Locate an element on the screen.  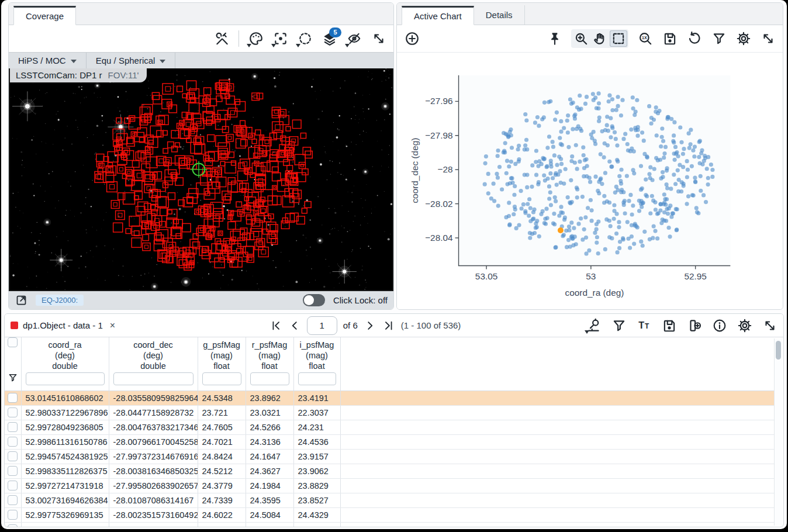
table-cell: 24.3595 is located at coordinates (269, 500).